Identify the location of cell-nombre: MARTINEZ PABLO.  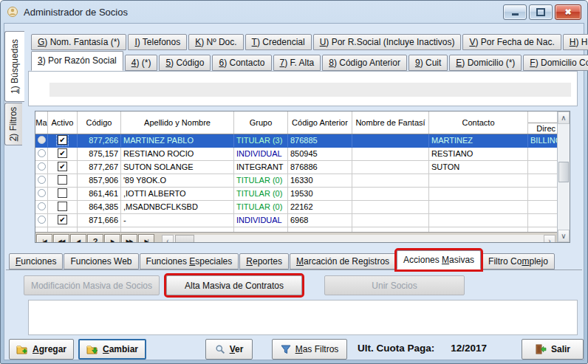
(177, 140).